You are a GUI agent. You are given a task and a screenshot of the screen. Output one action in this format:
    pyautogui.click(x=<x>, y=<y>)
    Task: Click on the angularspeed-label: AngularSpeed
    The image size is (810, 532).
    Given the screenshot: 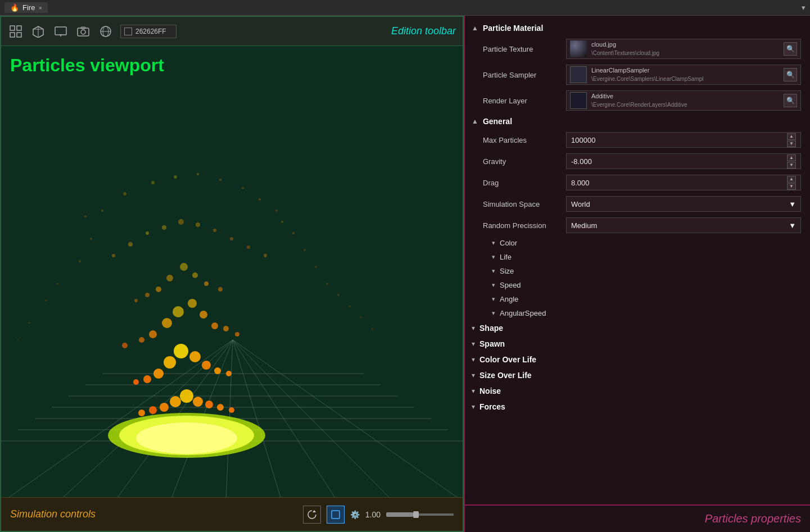 What is the action you would take?
    pyautogui.click(x=523, y=313)
    